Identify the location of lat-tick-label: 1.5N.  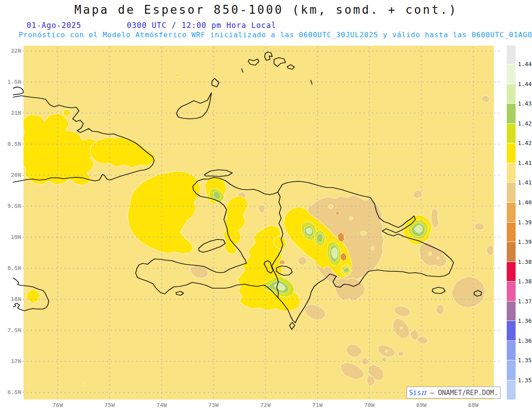
(11, 82).